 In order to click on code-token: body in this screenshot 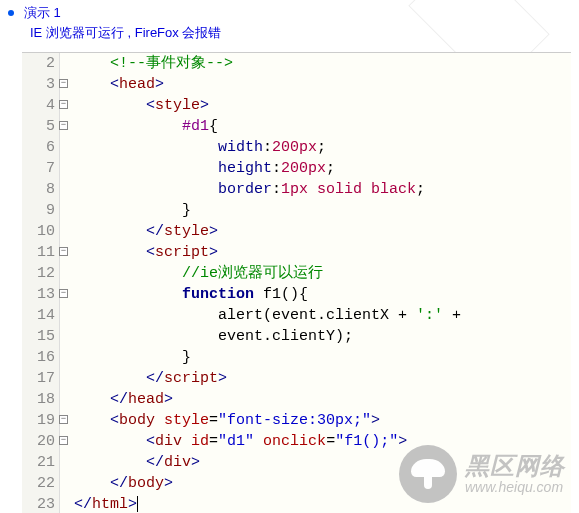, I will do `click(142, 420)`.